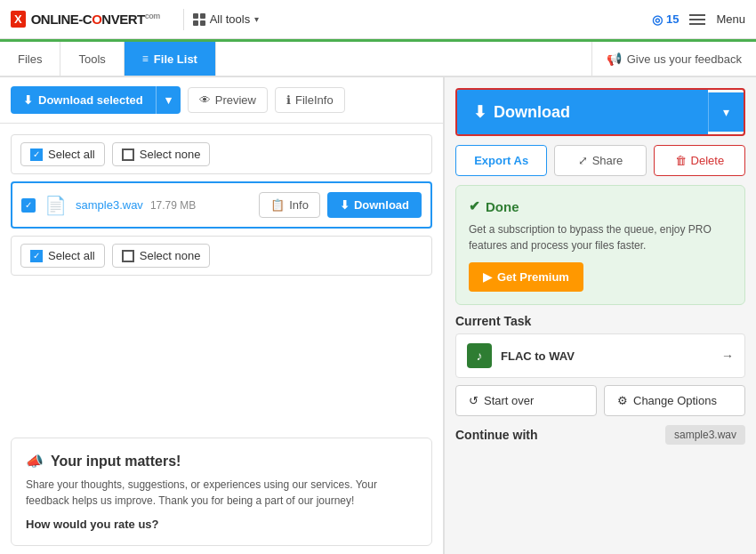 This screenshot has width=756, height=554. Describe the element at coordinates (199, 20) in the screenshot. I see `grid-icon` at that location.